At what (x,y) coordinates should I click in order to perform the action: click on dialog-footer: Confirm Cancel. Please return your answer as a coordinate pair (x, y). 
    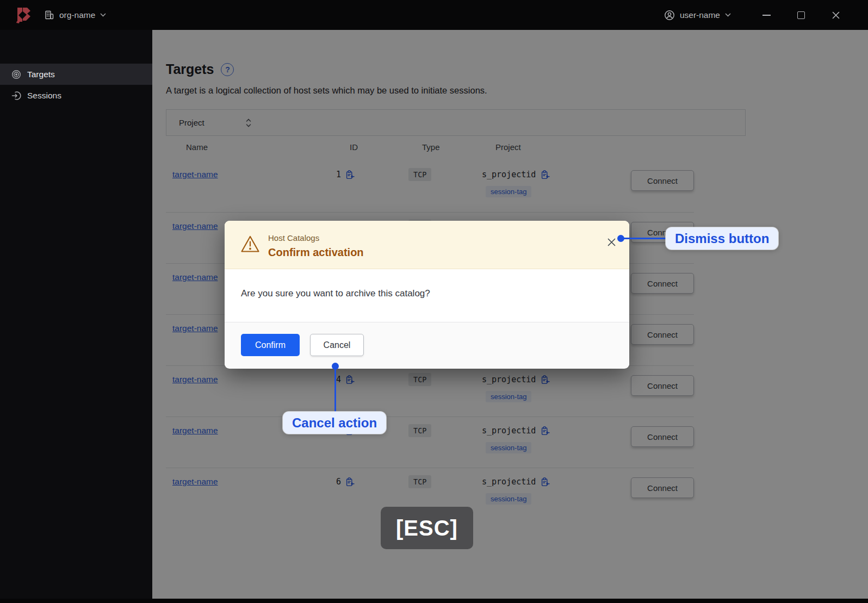
    Looking at the image, I should click on (427, 345).